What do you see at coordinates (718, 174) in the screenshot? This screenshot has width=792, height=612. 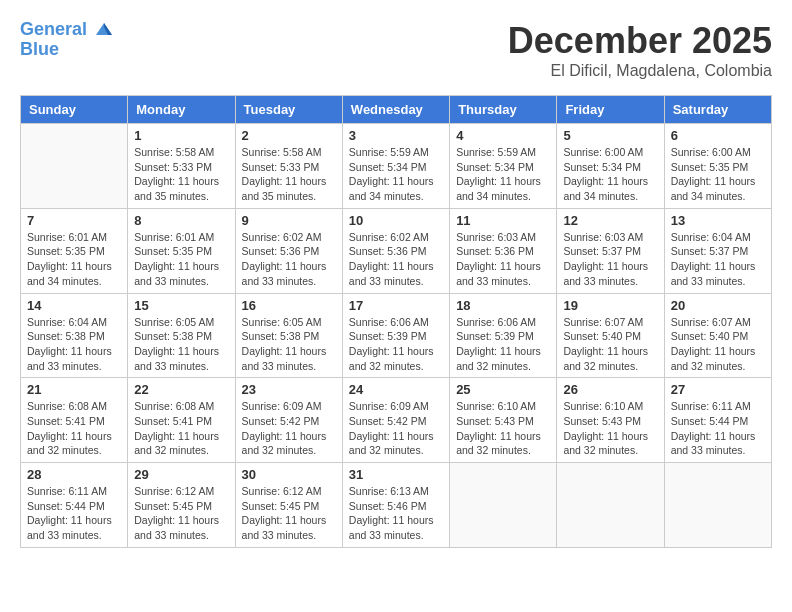 I see `day-info: Sunrise: 6:00 AM Sunset: 5:35 PM Dayligh…` at bounding box center [718, 174].